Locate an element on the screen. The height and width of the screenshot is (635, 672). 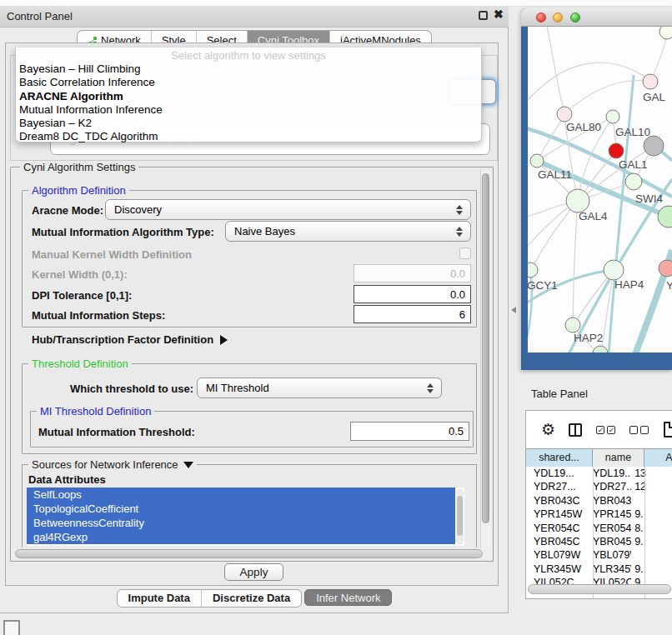
table-cell: YBL079W is located at coordinates (555, 555).